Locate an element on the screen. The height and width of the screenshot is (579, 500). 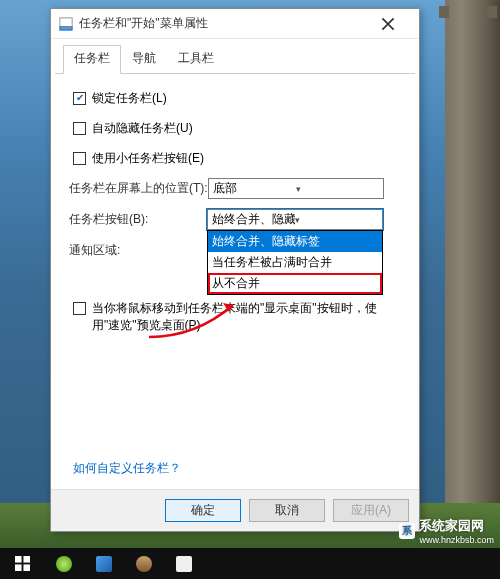
window-title: 任务栏和"开始"菜单属性 is located at coordinates (225, 24).